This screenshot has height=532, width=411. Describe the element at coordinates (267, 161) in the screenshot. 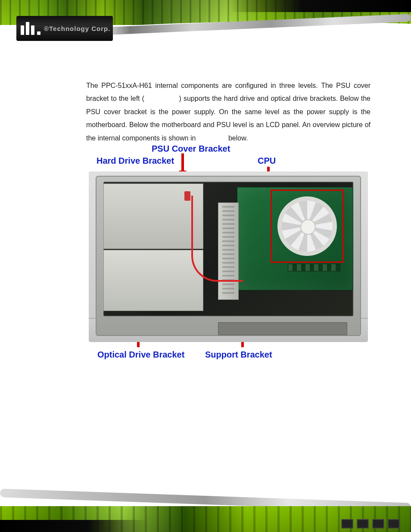

I see `label-cpu: CPU` at that location.